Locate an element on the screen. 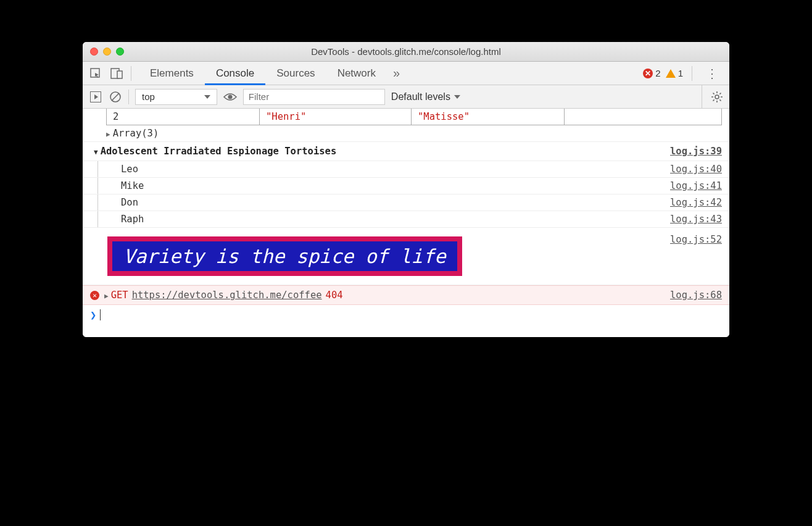 Image resolution: width=812 pixels, height=526 pixels. table-cell-last-name: "Matisse" is located at coordinates (488, 117).